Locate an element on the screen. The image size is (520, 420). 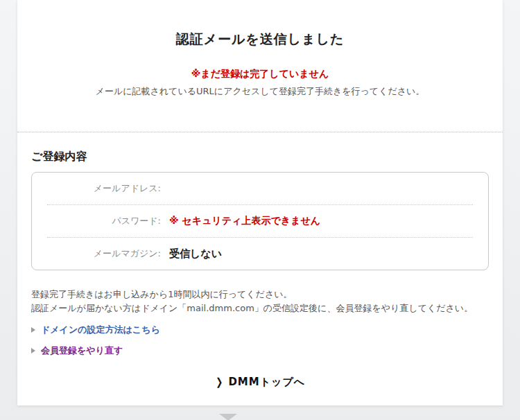
completion-notes: 登録完了手続きはお申し込みから1時間以内に行ってください。 認証メールが届かない… is located at coordinates (260, 301).